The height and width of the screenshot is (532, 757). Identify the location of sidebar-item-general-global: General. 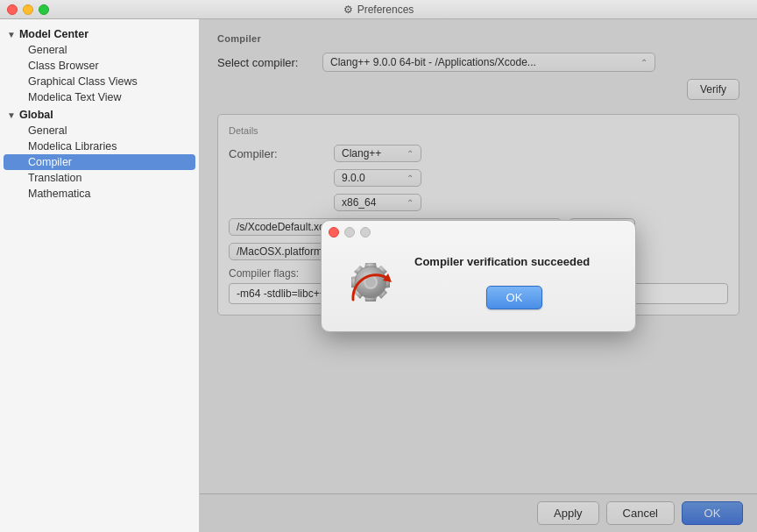
(100, 131).